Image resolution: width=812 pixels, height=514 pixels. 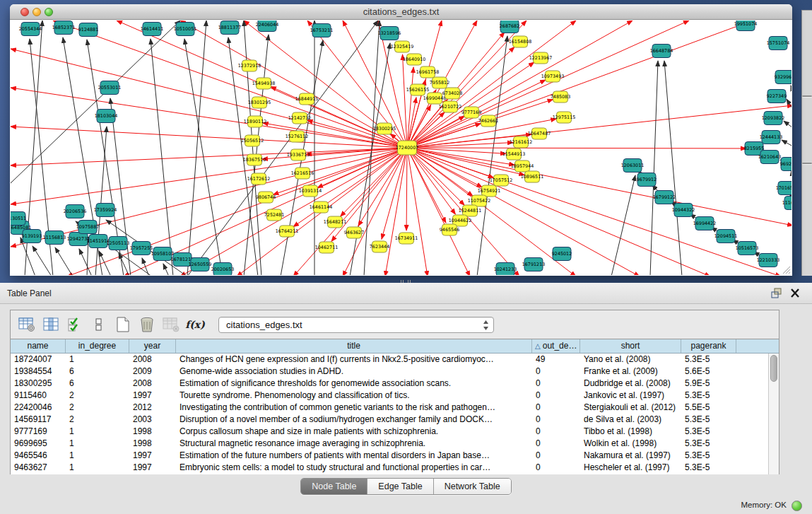 I want to click on graph-node: 7462661, so click(x=488, y=121).